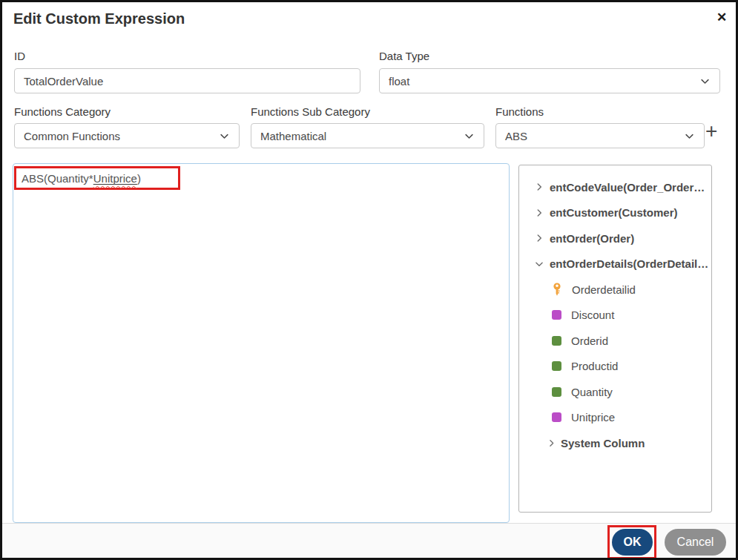 The image size is (738, 560). Describe the element at coordinates (600, 136) in the screenshot. I see `functions-select: ABS` at that location.